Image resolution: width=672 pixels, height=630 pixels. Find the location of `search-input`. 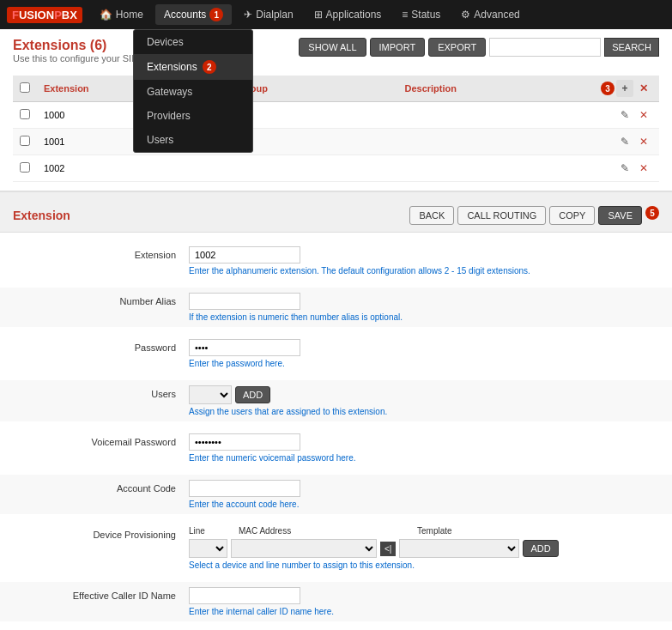

search-input is located at coordinates (545, 47).